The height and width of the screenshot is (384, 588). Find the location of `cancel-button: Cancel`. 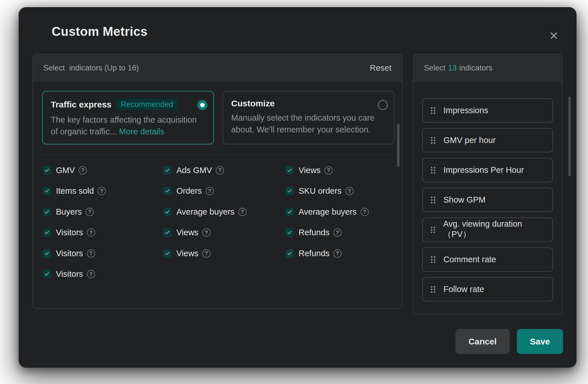

cancel-button: Cancel is located at coordinates (482, 342).